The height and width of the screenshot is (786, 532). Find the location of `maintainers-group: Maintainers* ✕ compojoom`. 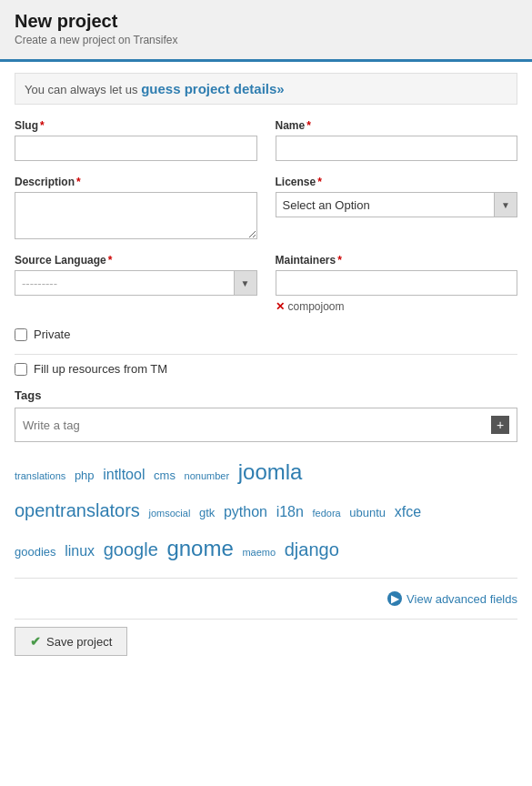

maintainers-group: Maintainers* ✕ compojoom is located at coordinates (396, 284).